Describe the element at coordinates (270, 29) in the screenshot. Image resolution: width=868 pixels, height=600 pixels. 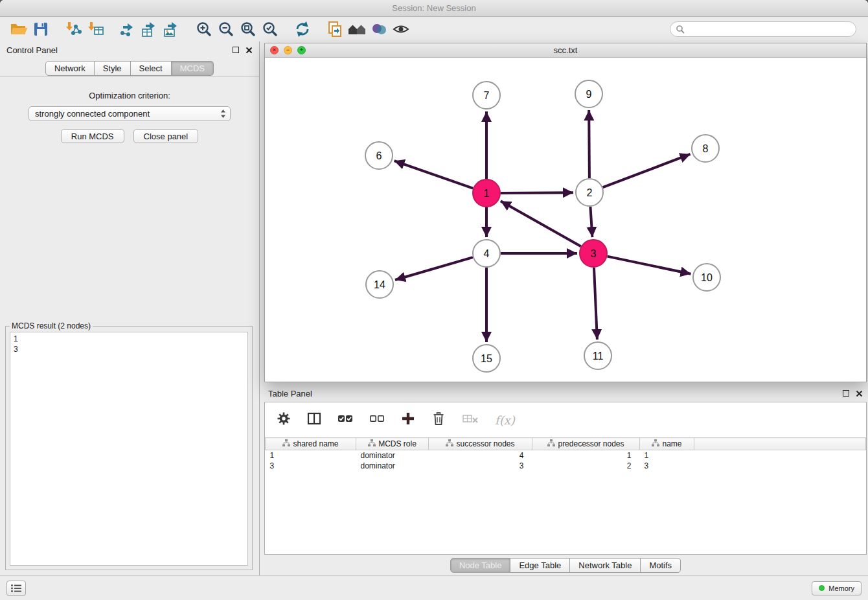
I see `zoom-selected-button` at that location.